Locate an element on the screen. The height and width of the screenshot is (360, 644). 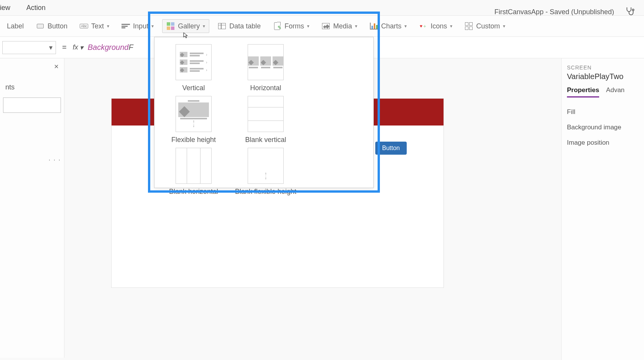
formula-text: BackgroundF is located at coordinates (110, 48).